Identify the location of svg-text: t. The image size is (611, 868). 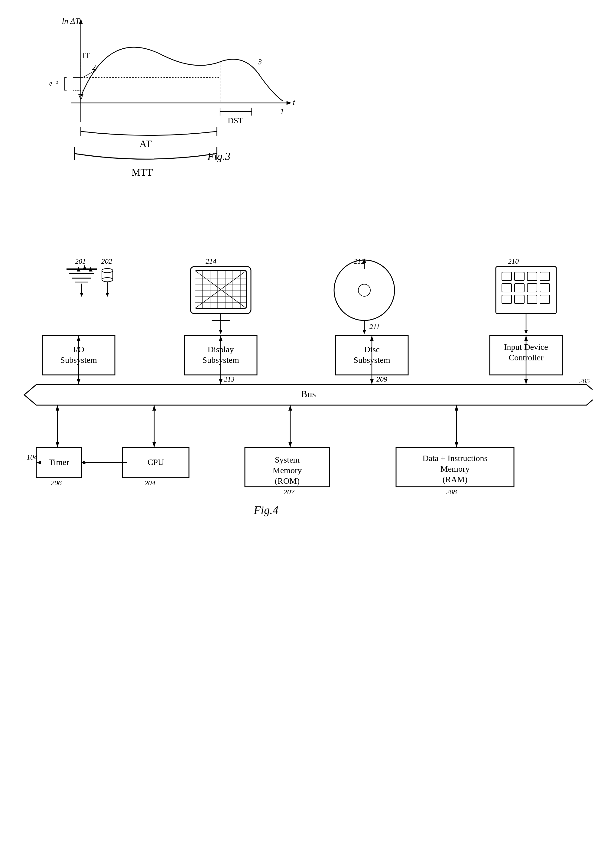
(294, 102).